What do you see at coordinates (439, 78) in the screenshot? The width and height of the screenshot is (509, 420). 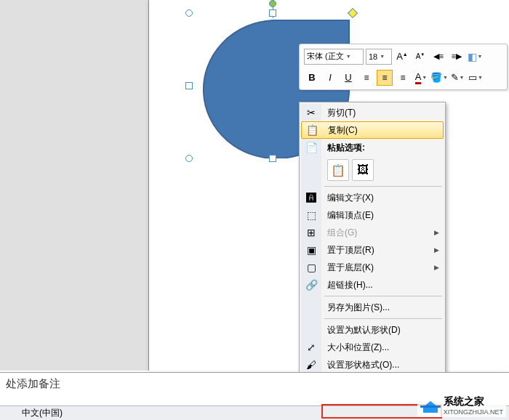 I see `shape-fill-button: 🪣▼` at bounding box center [439, 78].